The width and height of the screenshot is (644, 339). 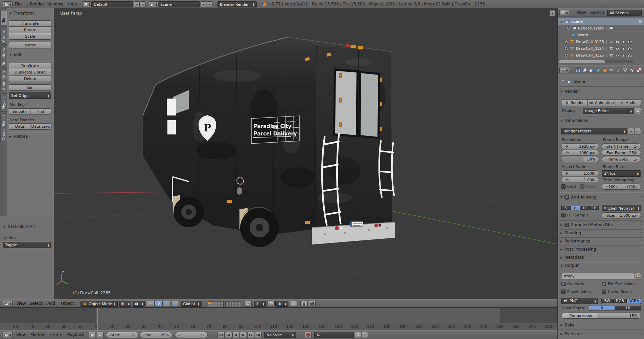 I want to click on cursor-select-icon, so click(x=624, y=49).